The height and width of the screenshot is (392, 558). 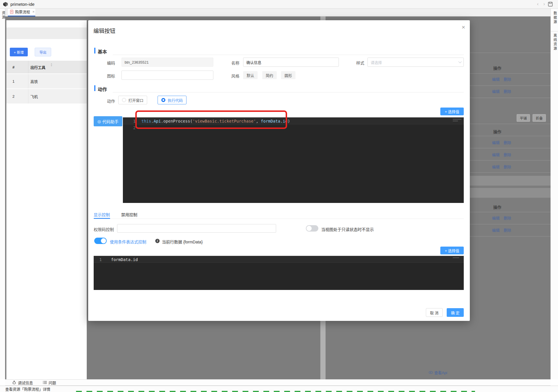 What do you see at coordinates (544, 4) in the screenshot?
I see `nav-forward-icon: ›` at bounding box center [544, 4].